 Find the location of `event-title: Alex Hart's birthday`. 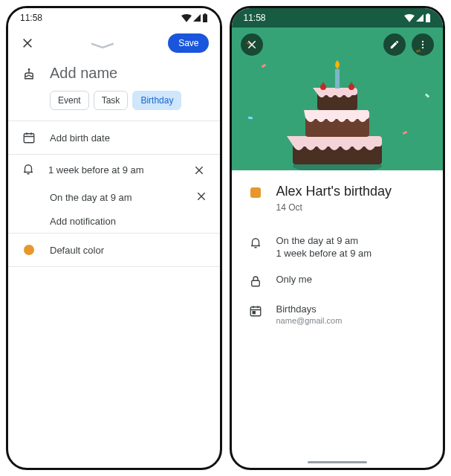

event-title: Alex Hart's birthday is located at coordinates (334, 192).